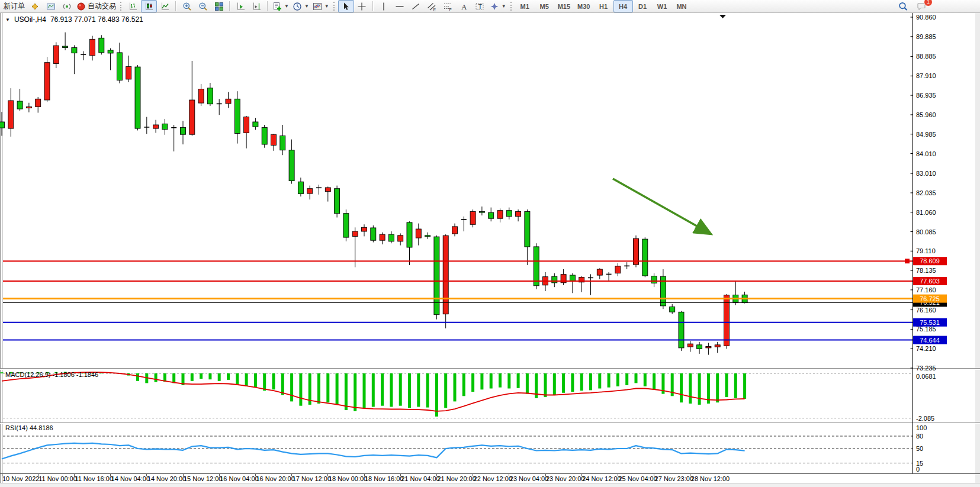  What do you see at coordinates (584, 6) in the screenshot?
I see `timeframe-m30-button: M30` at bounding box center [584, 6].